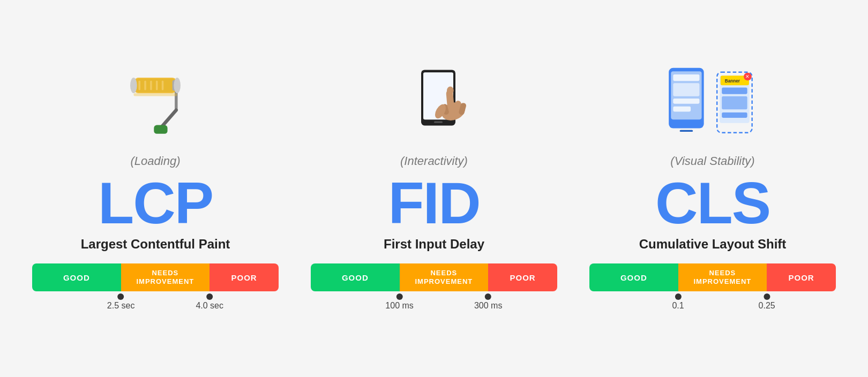 The width and height of the screenshot is (868, 377). Describe the element at coordinates (444, 277) in the screenshot. I see `fid-bar-needs: NEEDSIMPROVEMENT` at that location.